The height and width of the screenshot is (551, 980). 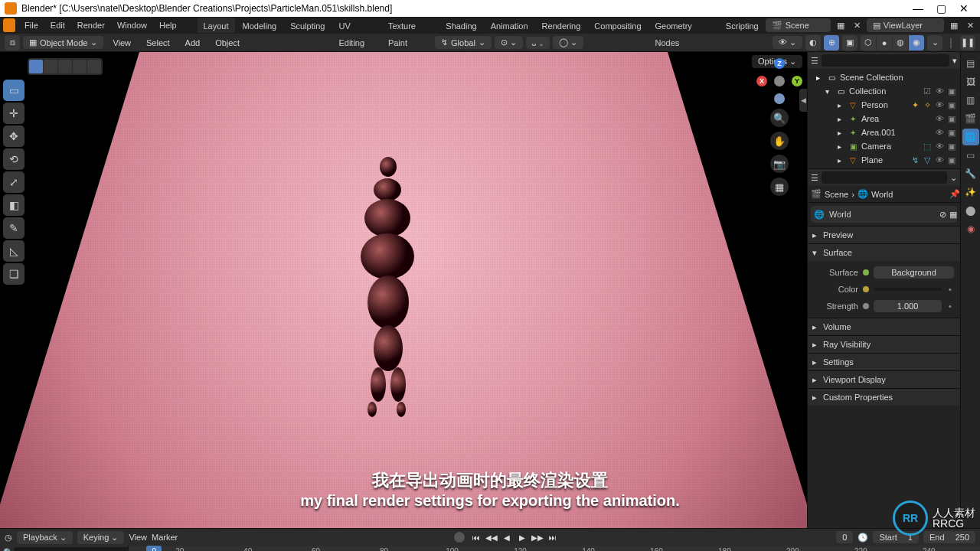 What do you see at coordinates (779, 141) in the screenshot?
I see `pan-icon: ✋` at bounding box center [779, 141].